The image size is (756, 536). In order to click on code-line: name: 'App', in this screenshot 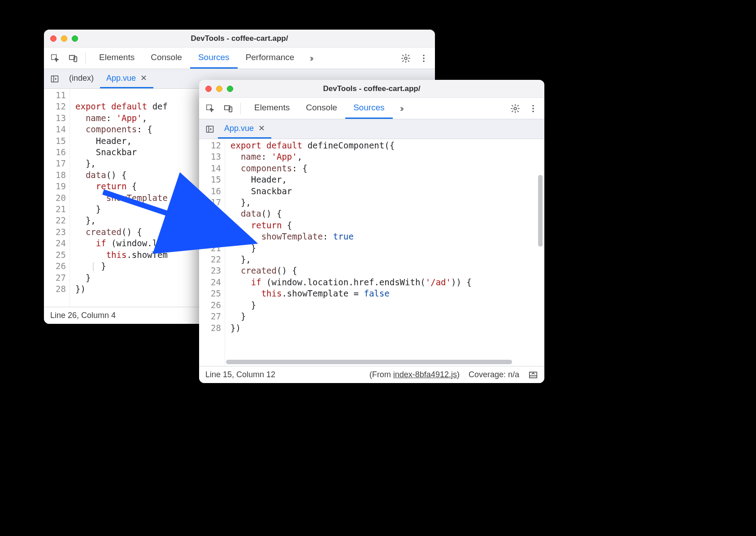, I will do `click(387, 157)`.